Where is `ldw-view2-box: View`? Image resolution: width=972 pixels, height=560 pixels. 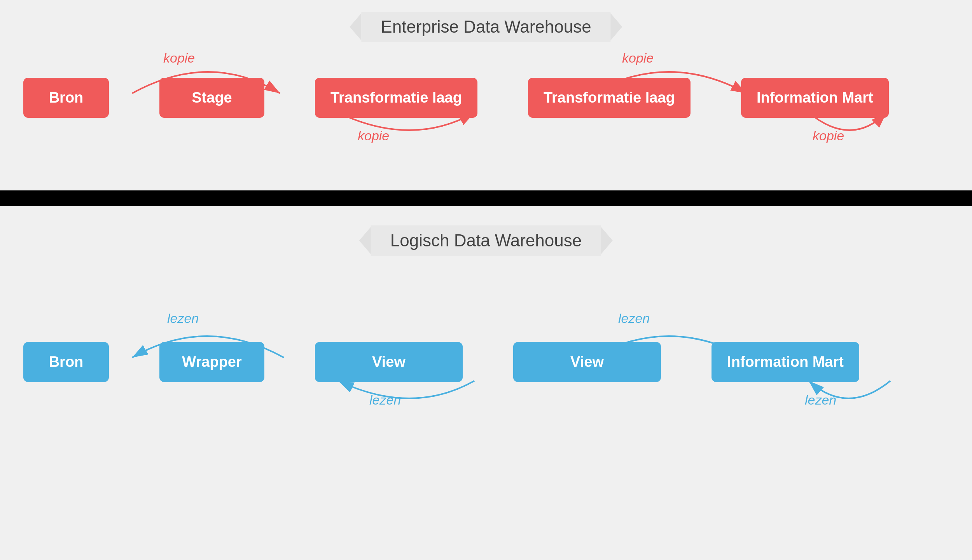
ldw-view2-box: View is located at coordinates (587, 362).